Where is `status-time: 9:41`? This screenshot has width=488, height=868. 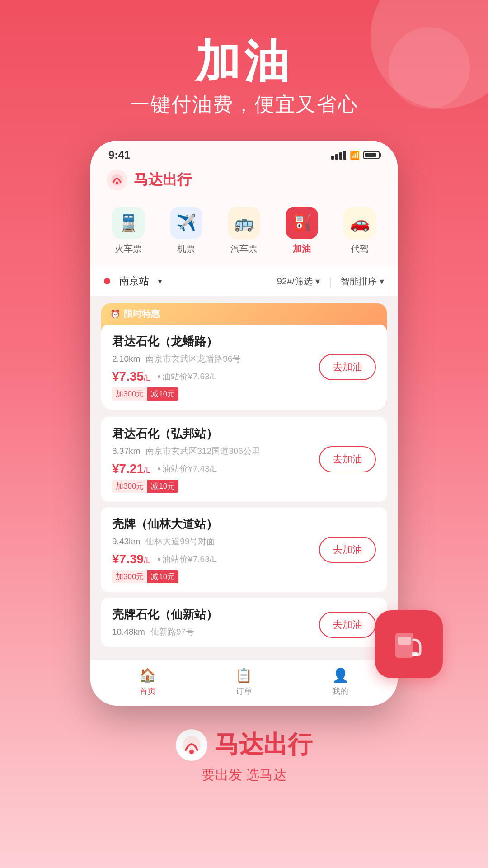
status-time: 9:41 is located at coordinates (119, 155).